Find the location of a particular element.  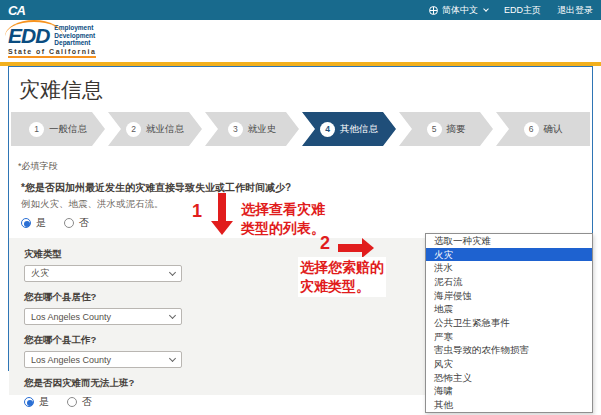

callout2-number: 2 is located at coordinates (325, 244).